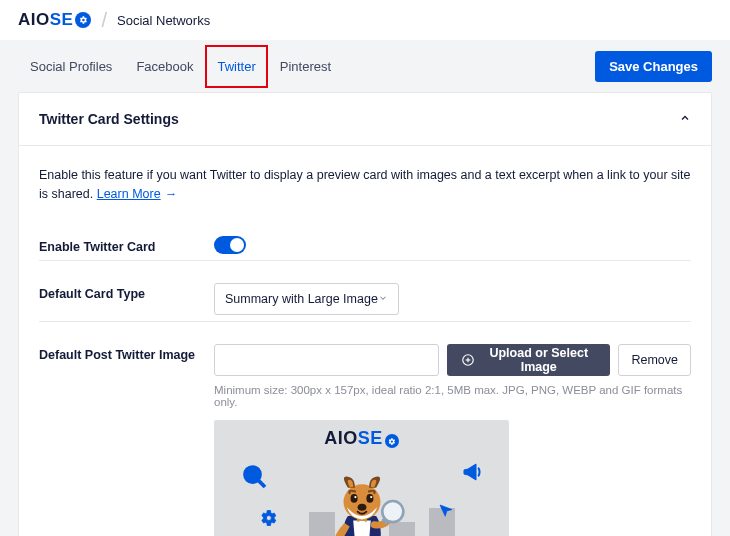 This screenshot has width=730, height=536. Describe the element at coordinates (326, 360) in the screenshot. I see `twitter-image-url-input` at that location.